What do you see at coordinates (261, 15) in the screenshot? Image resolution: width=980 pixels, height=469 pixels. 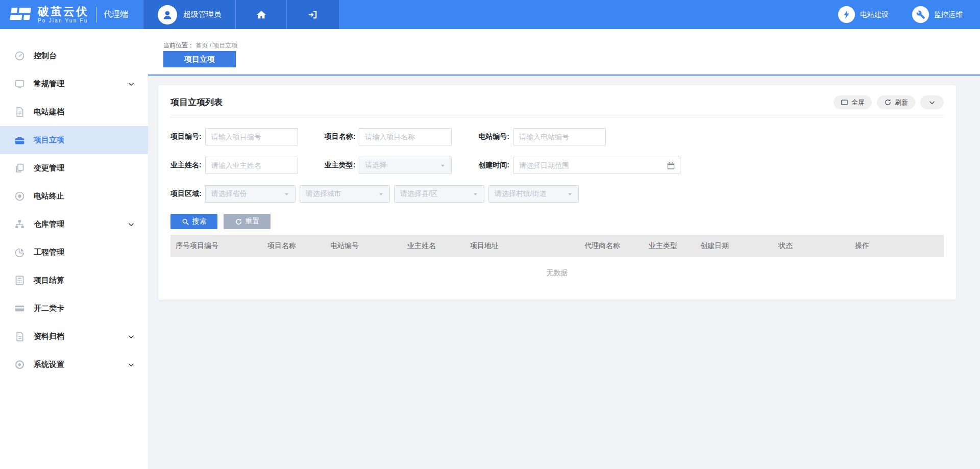 I see `home-icon` at bounding box center [261, 15].